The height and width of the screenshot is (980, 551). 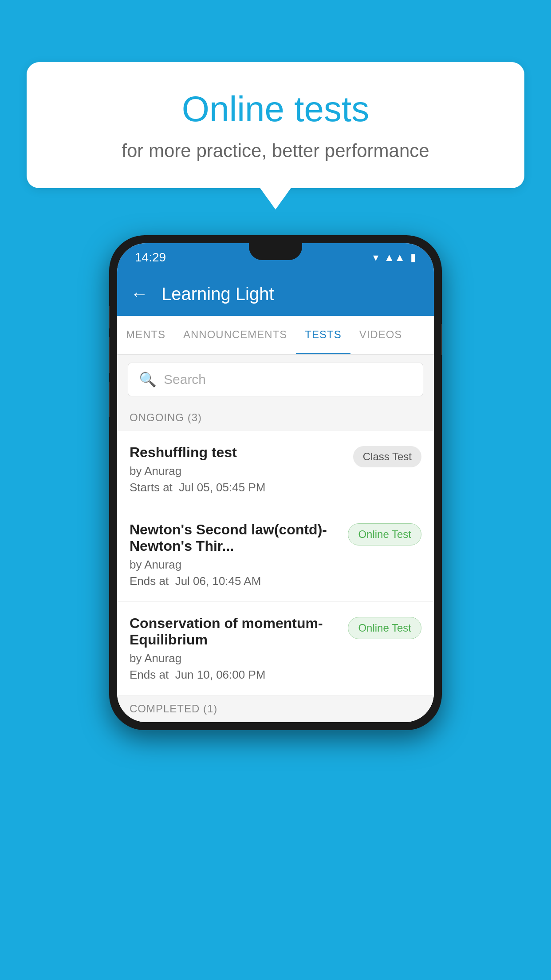 What do you see at coordinates (222, 487) in the screenshot?
I see `test-date-value-1: Jul 05, 05:45 PM` at bounding box center [222, 487].